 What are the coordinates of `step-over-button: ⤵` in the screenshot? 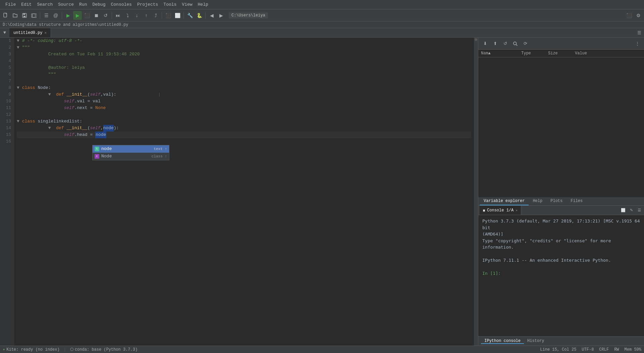 It's located at (127, 15).